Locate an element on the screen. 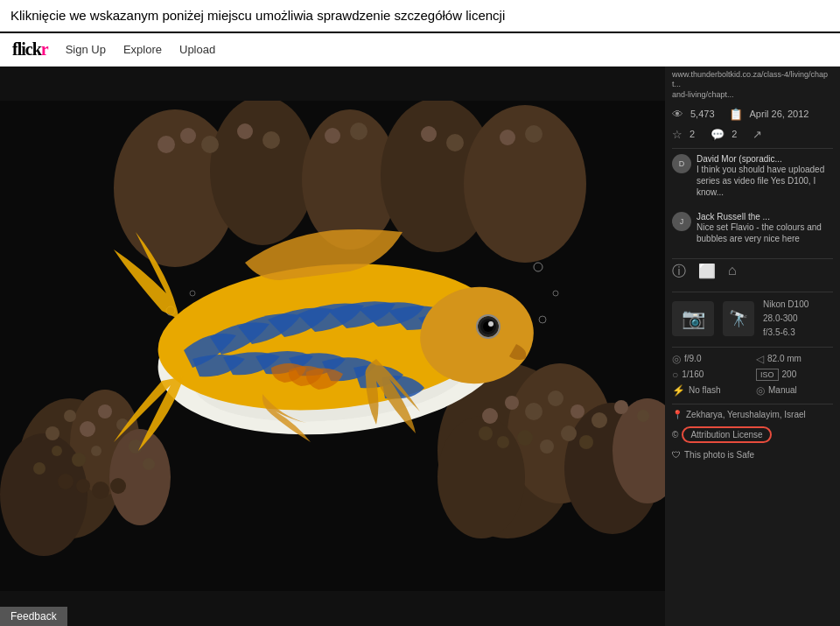 The width and height of the screenshot is (840, 626). instruction-text: Kliknięcie we wskazanym poniżej miejscu … is located at coordinates (257, 16).